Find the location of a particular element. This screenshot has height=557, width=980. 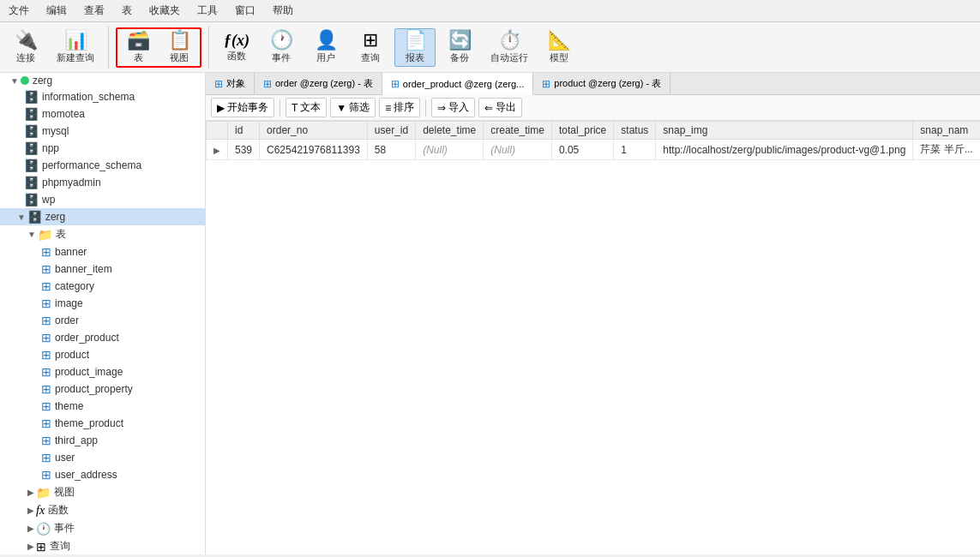

sort-btn: ≡ 排序 is located at coordinates (400, 108).